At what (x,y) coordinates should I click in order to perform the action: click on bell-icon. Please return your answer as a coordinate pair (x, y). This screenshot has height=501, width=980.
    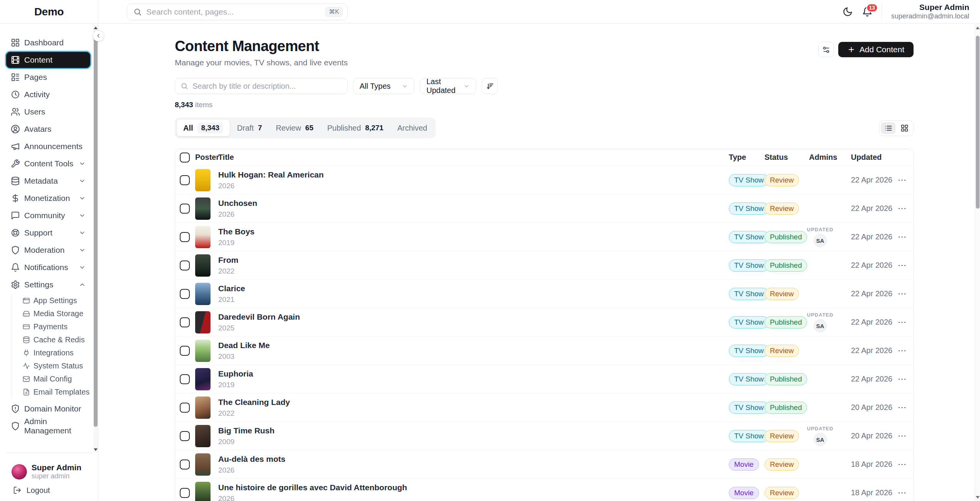
    Looking at the image, I should click on (15, 267).